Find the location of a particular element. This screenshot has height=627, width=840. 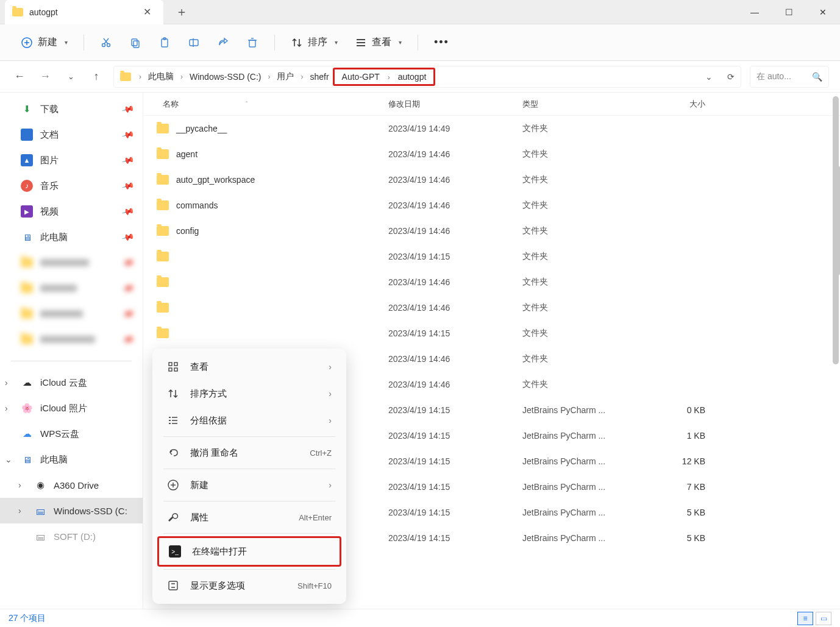

chevron-down-icon: ▾ is located at coordinates (400, 43).